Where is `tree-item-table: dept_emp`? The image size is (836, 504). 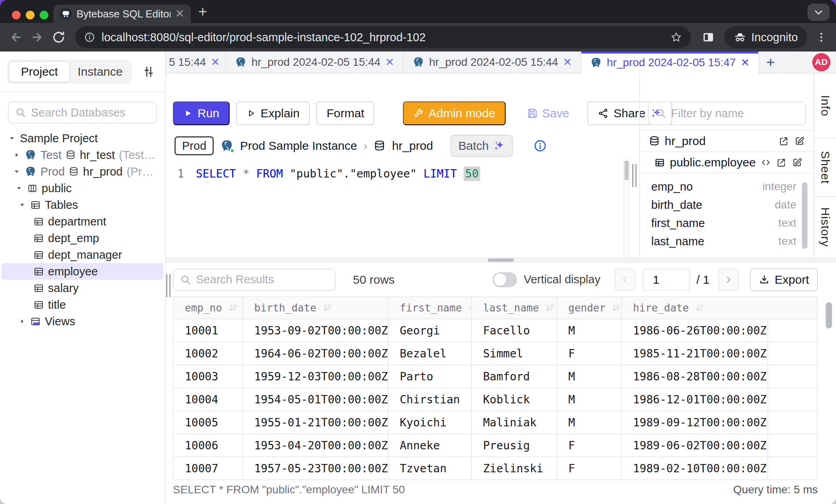 tree-item-table: dept_emp is located at coordinates (82, 238).